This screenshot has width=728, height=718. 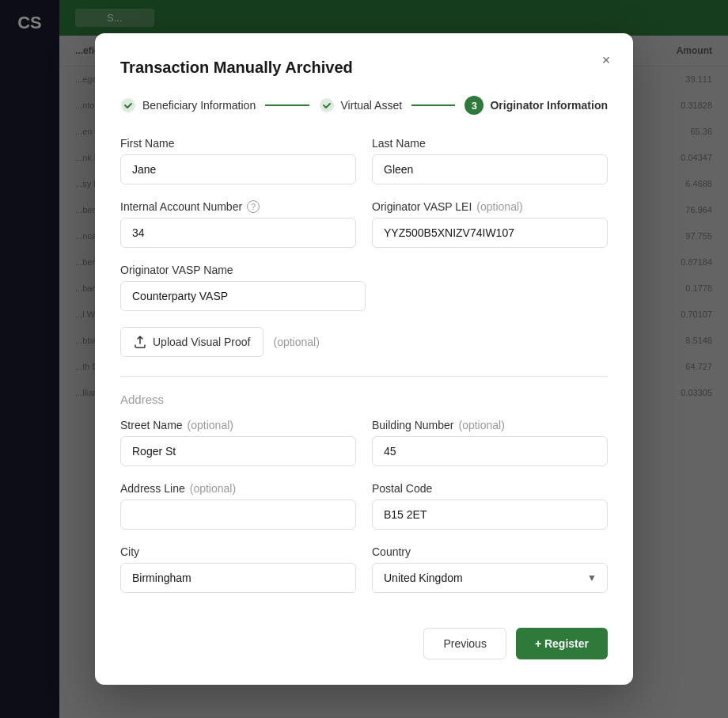 What do you see at coordinates (199, 105) in the screenshot?
I see `step1-label: Beneficiary Information` at bounding box center [199, 105].